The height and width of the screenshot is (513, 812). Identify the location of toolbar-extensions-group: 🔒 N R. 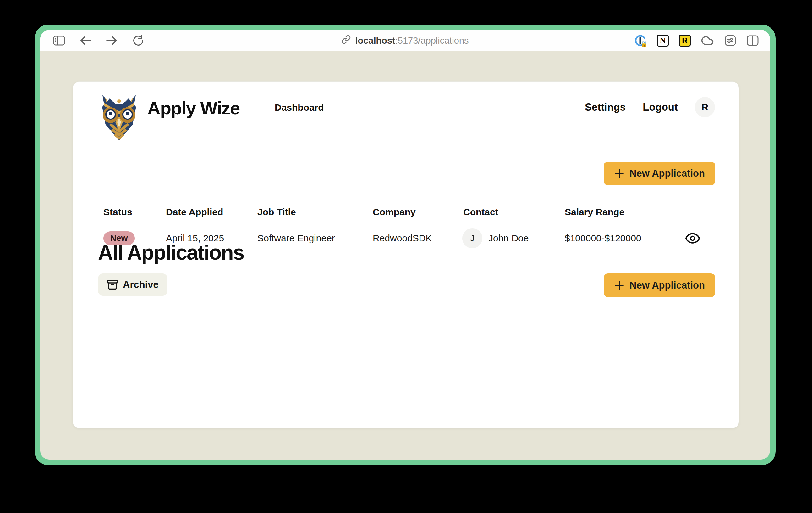
(697, 40).